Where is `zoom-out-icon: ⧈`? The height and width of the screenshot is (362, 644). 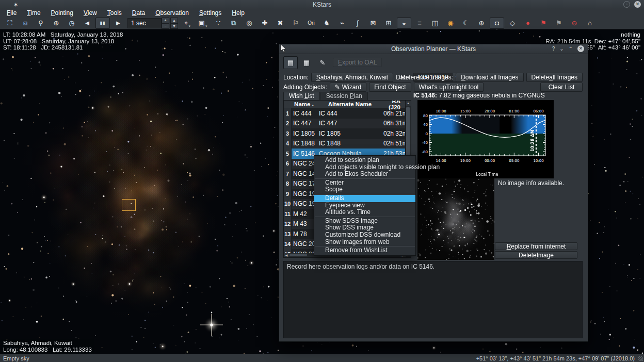 zoom-out-icon: ⧈ is located at coordinates (25, 23).